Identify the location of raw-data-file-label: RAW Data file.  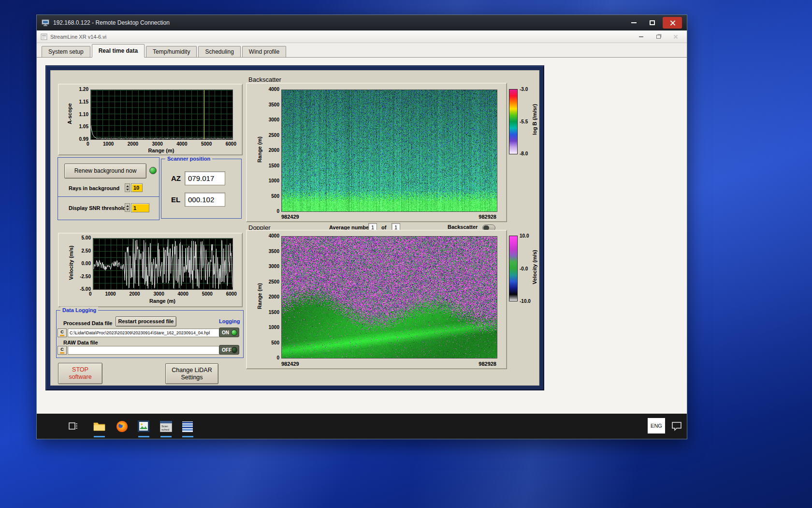
(81, 343).